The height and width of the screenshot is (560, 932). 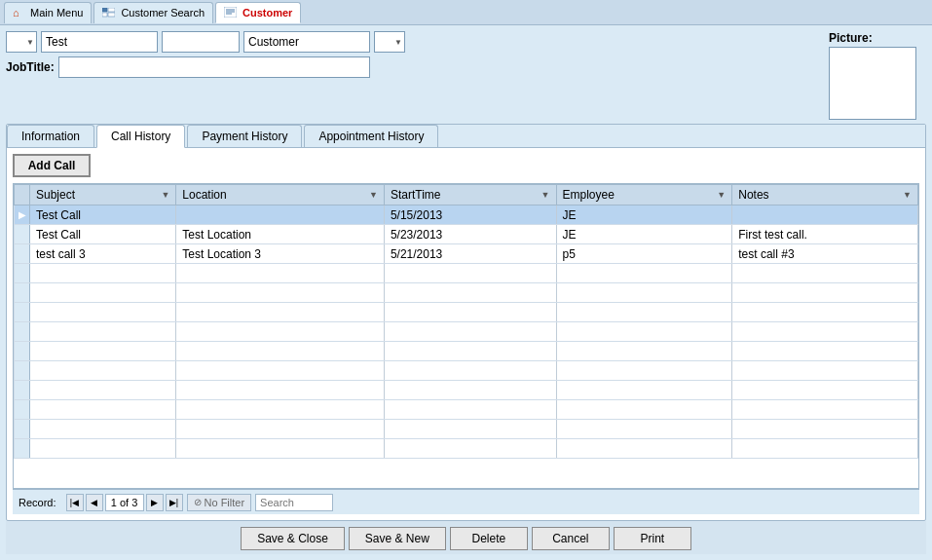 What do you see at coordinates (48, 13) in the screenshot?
I see `tab-main-menu: ⌂ Main Menu` at bounding box center [48, 13].